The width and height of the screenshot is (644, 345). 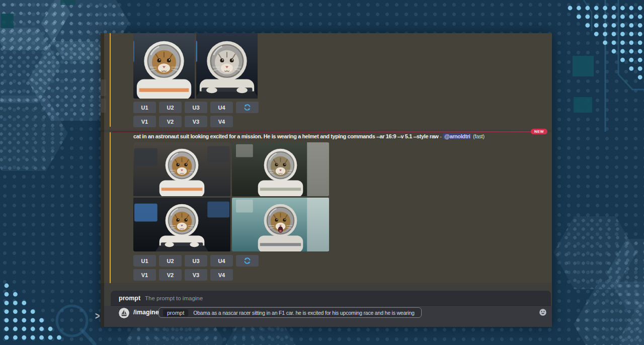 I want to click on emoji-picker-button, so click(x=543, y=312).